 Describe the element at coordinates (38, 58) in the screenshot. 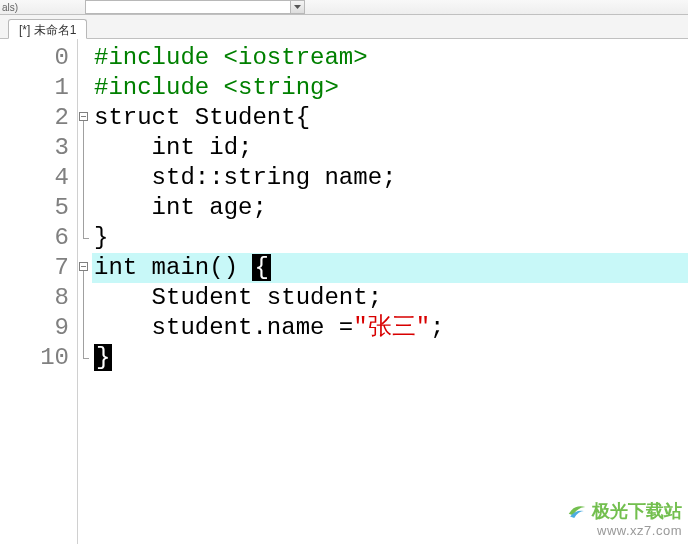

I see `line-number: 0` at that location.